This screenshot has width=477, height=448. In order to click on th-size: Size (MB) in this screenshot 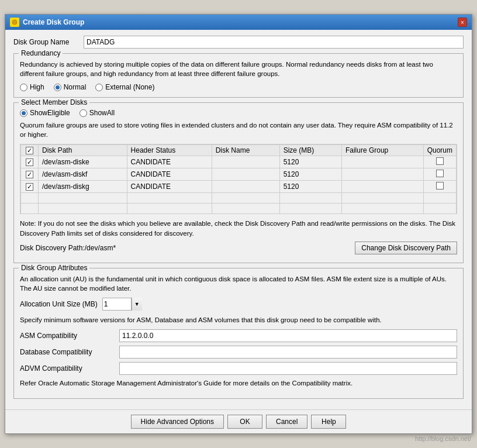, I will do `click(310, 151)`.